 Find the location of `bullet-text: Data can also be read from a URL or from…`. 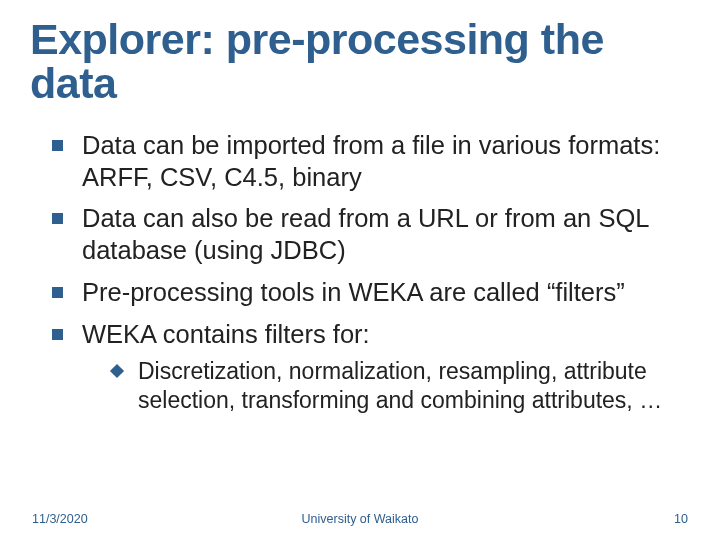

bullet-text: Data can also be read from a URL or from… is located at coordinates (365, 234).